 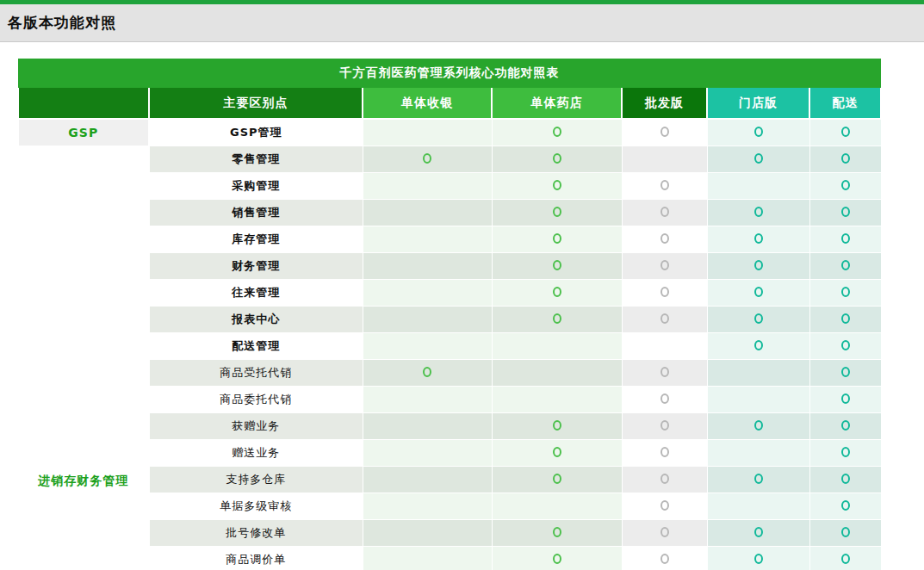 What do you see at coordinates (450, 73) in the screenshot?
I see `table-caption-row: 千方百剂医药管理系列核心功能对照表` at bounding box center [450, 73].